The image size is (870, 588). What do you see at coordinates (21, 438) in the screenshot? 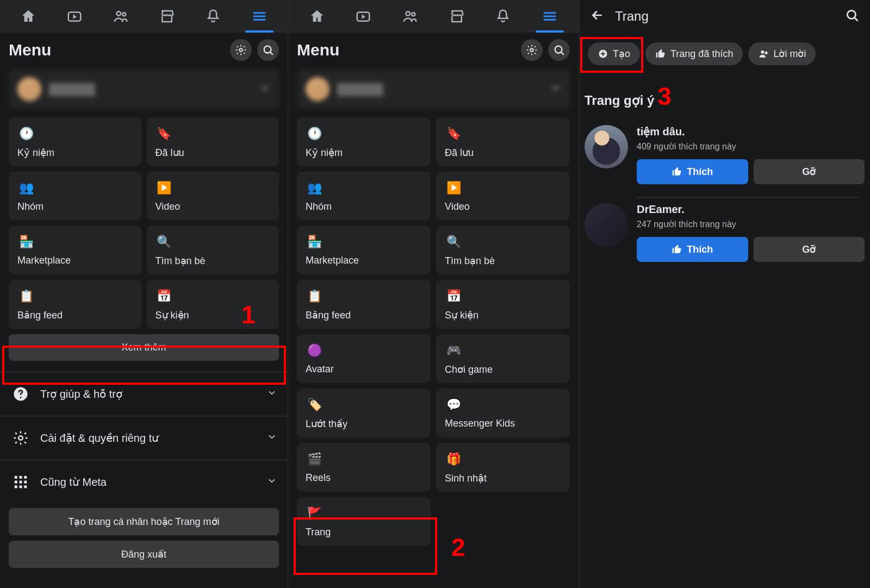
I see `gear-icon` at bounding box center [21, 438].